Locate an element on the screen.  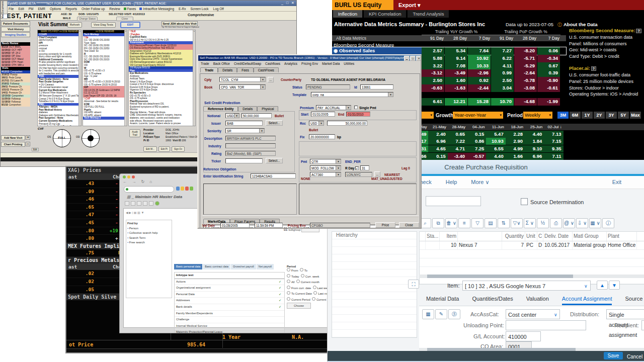
emr-line: Tech Workup 2 is located at coordinates (105, 118).